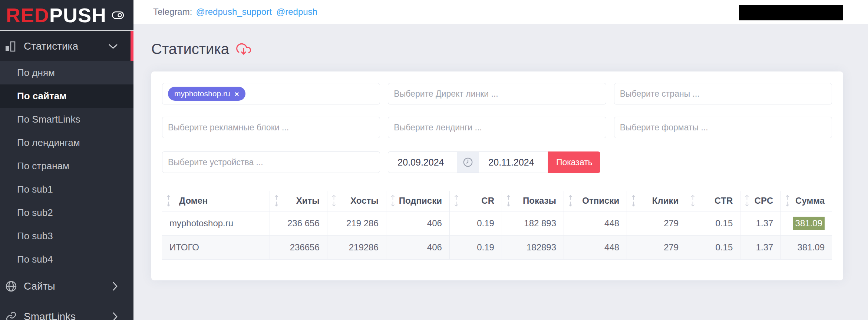 This screenshot has height=320, width=868. I want to click on sidebar-item-label: По sub3, so click(35, 236).